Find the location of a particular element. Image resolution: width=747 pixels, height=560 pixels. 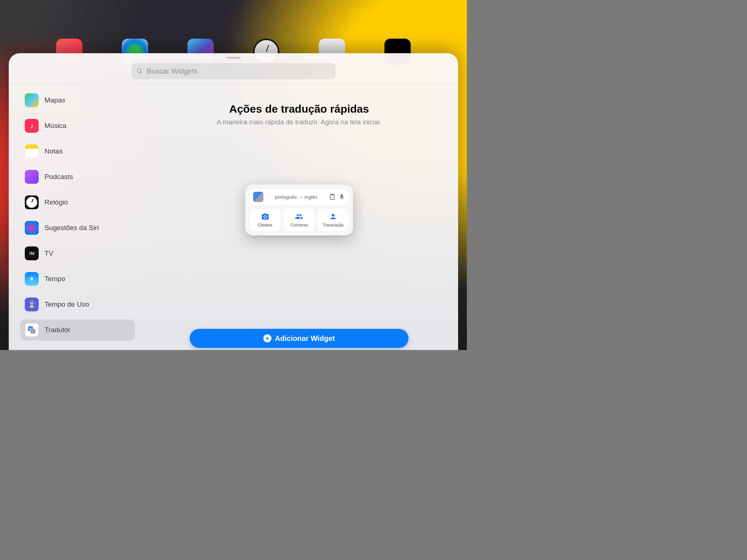

widget-action-transcription: Transcrição is located at coordinates (333, 220).